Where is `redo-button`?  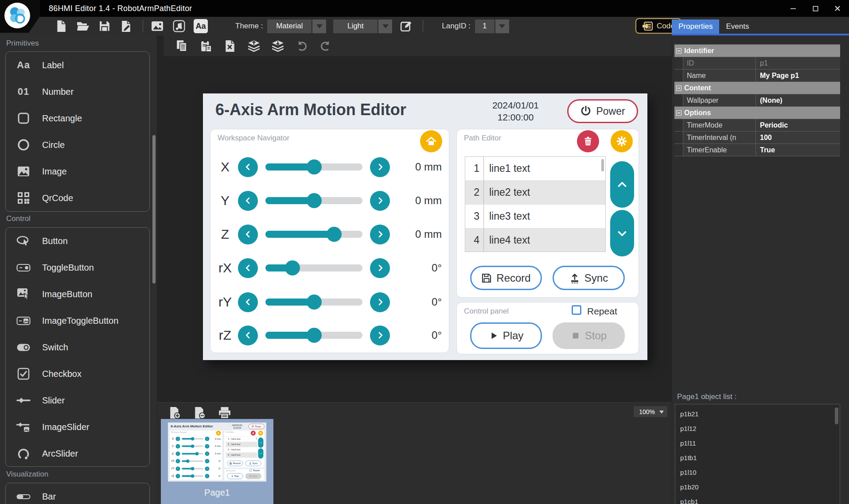 redo-button is located at coordinates (326, 46).